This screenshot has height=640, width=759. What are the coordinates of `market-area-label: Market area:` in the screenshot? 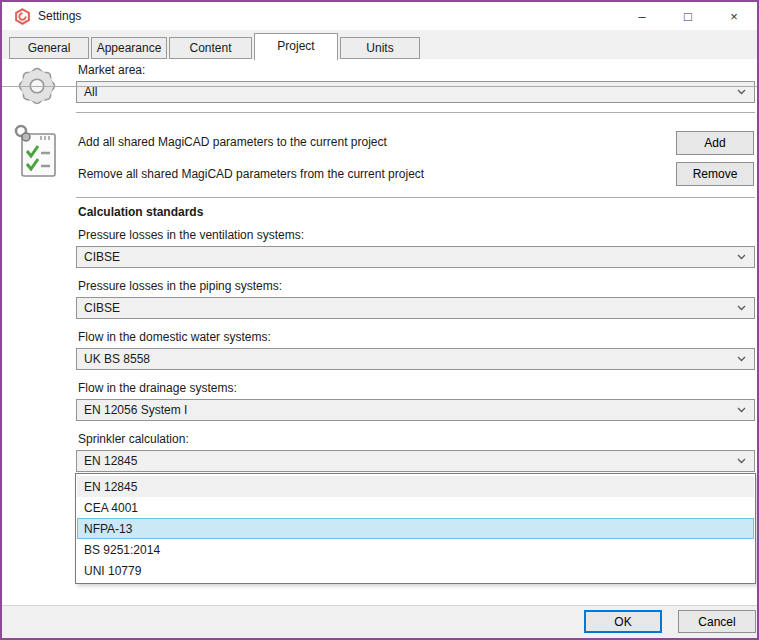 It's located at (112, 70).